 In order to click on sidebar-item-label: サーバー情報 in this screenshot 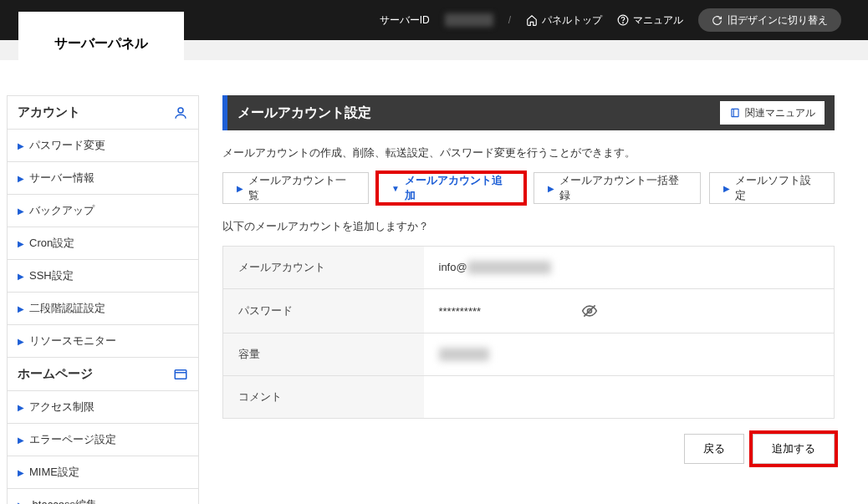, I will do `click(62, 178)`.